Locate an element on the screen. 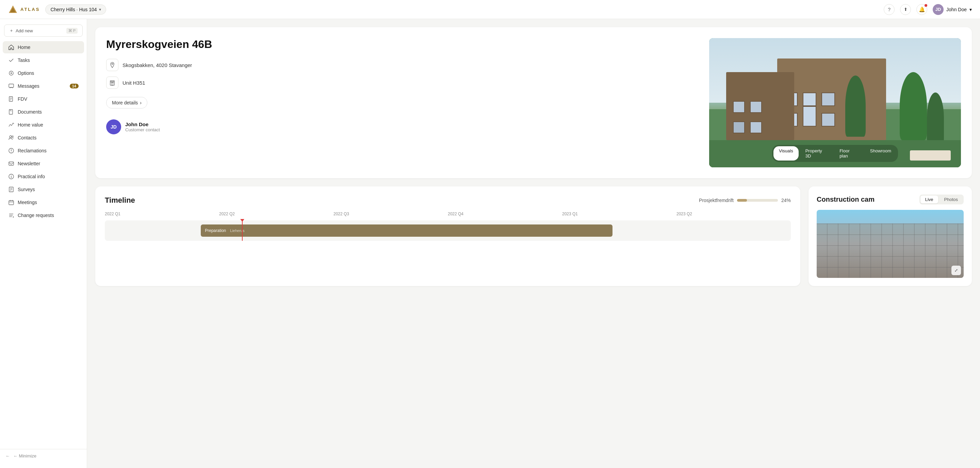  sidebar-item-home: Home is located at coordinates (43, 47).